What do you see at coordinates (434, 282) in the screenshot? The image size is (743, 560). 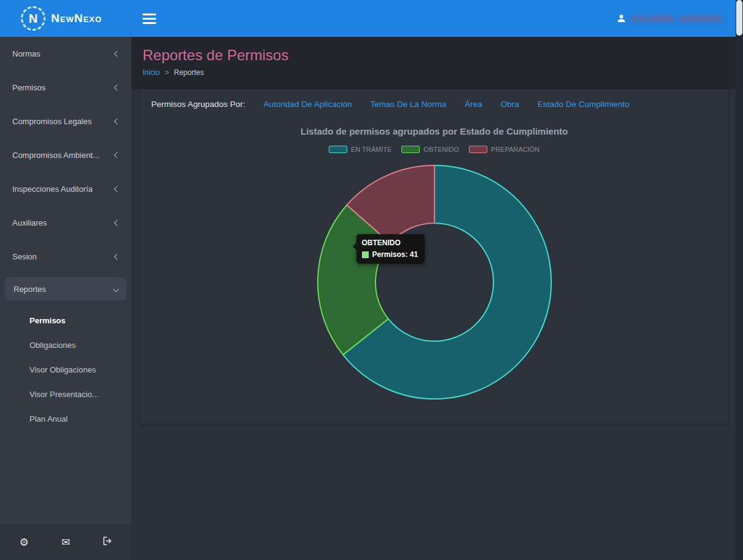 I see `donut-chart-svg` at bounding box center [434, 282].